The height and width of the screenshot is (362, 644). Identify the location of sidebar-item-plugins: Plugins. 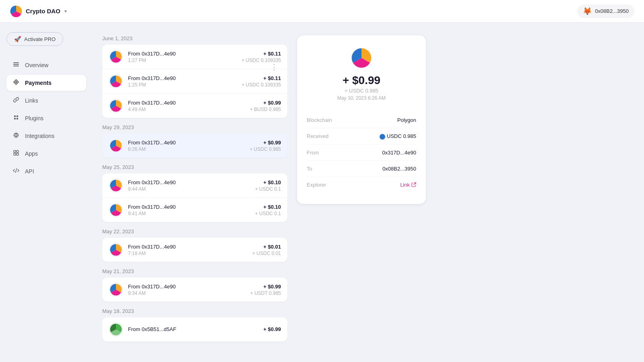
(46, 118).